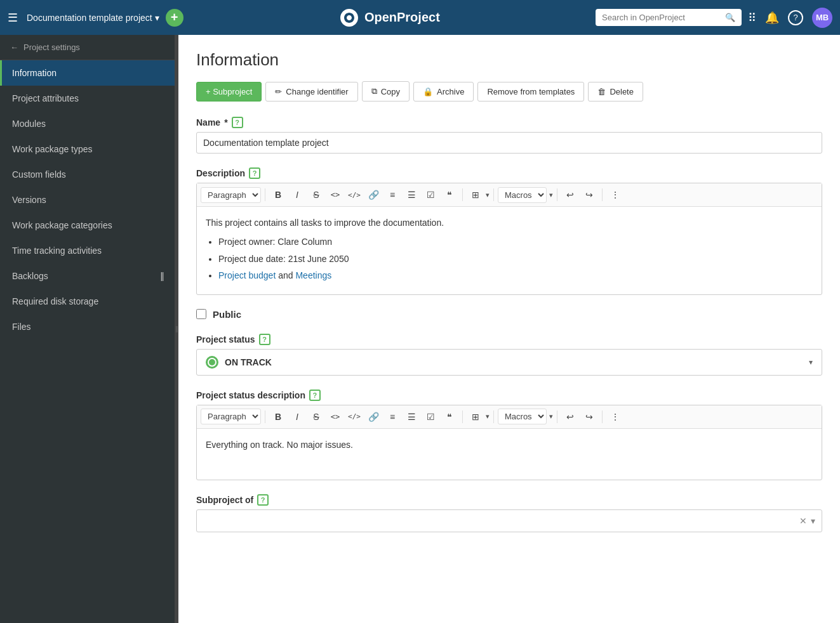  I want to click on description-editor-content: This project contains all tasks to impro…, so click(509, 251).